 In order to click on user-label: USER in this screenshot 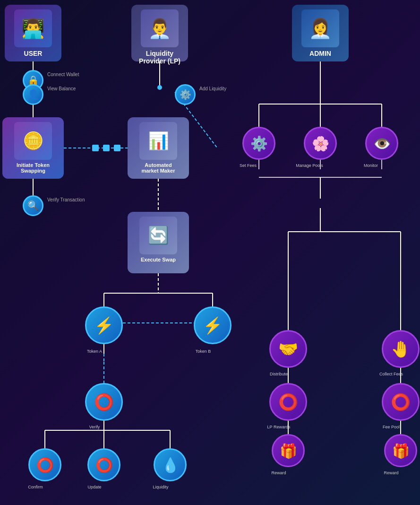, I will do `click(33, 53)`.